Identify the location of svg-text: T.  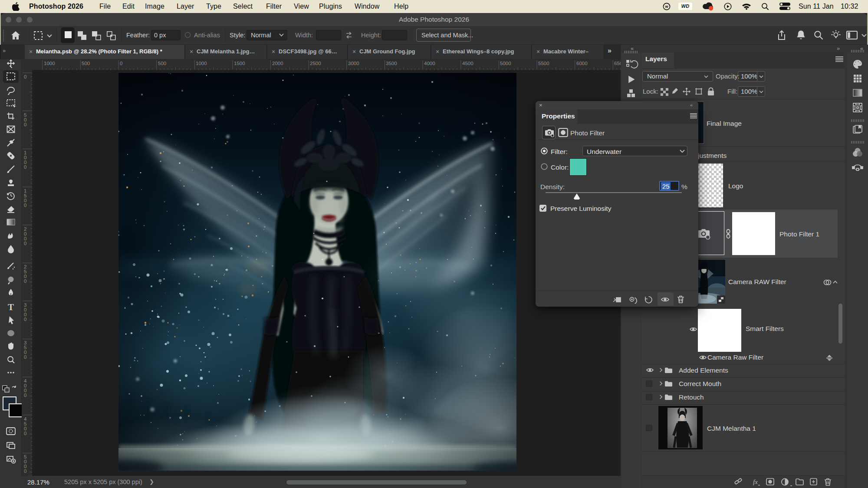
(11, 307).